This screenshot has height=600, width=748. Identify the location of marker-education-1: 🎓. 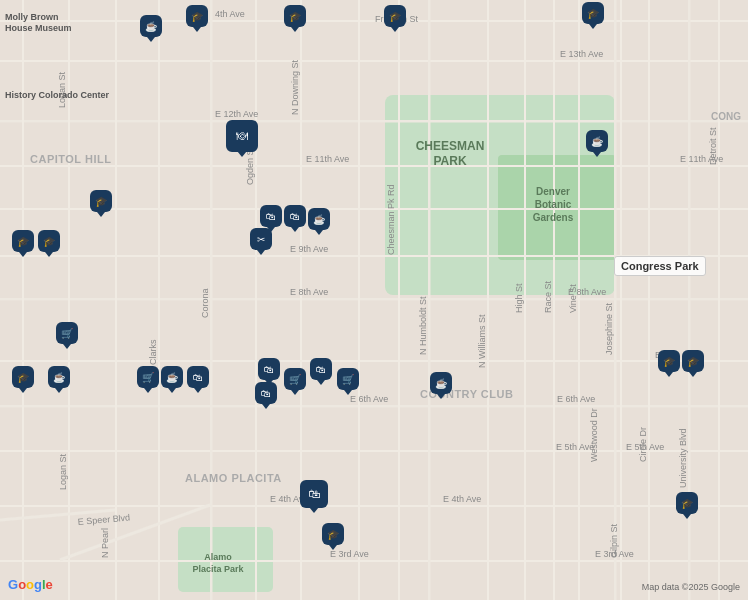
(197, 16).